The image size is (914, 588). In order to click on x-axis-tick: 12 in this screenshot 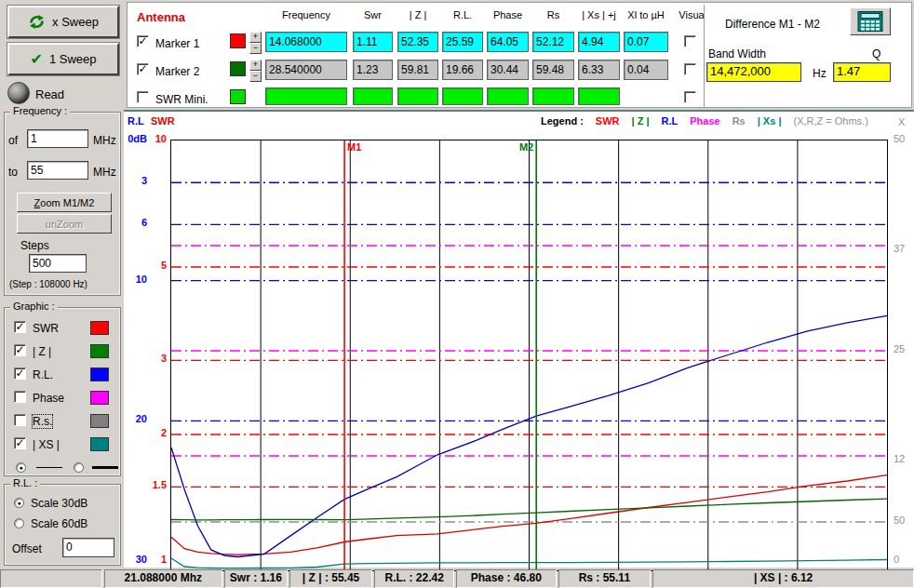, I will do `click(903, 459)`.